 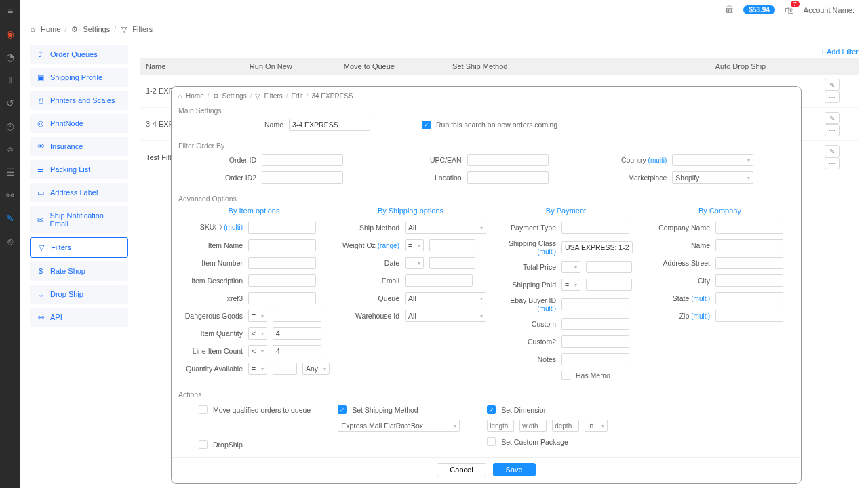 I want to click on total-op: =▾, so click(x=571, y=267).